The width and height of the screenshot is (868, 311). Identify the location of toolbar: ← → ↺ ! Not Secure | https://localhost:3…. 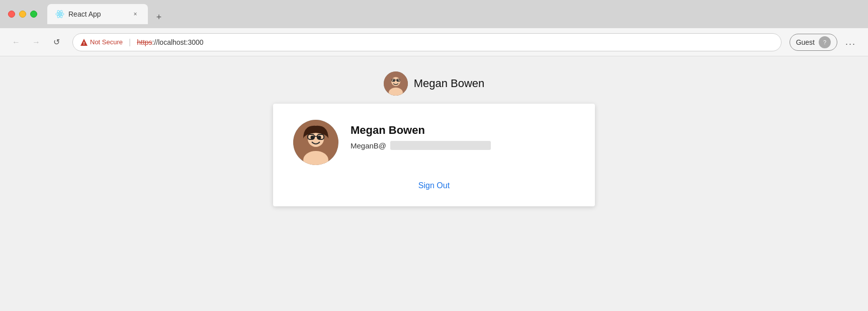
(434, 42).